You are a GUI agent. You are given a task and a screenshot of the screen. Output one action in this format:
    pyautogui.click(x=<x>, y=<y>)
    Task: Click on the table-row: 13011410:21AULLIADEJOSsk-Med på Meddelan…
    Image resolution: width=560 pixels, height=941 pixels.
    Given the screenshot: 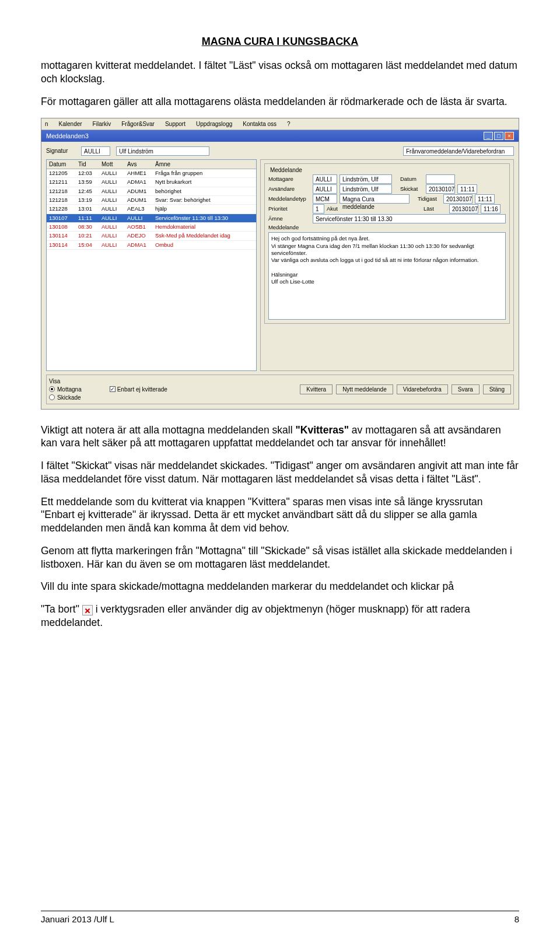 What is the action you would take?
    pyautogui.click(x=152, y=236)
    